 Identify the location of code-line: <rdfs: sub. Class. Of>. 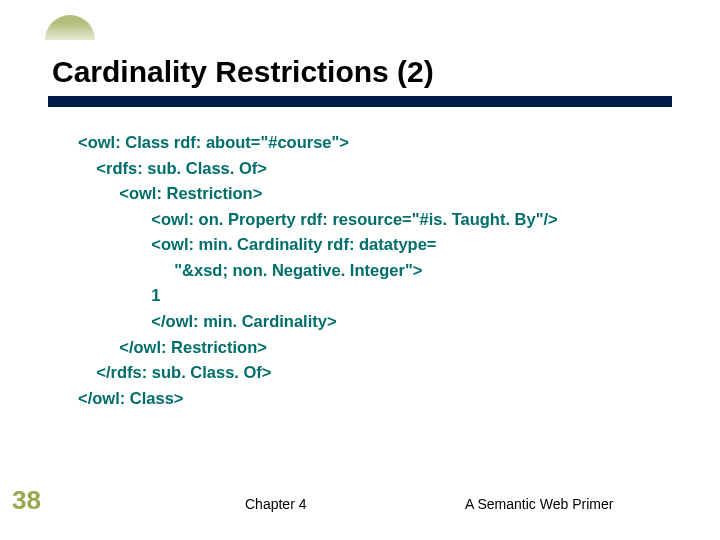
(172, 168).